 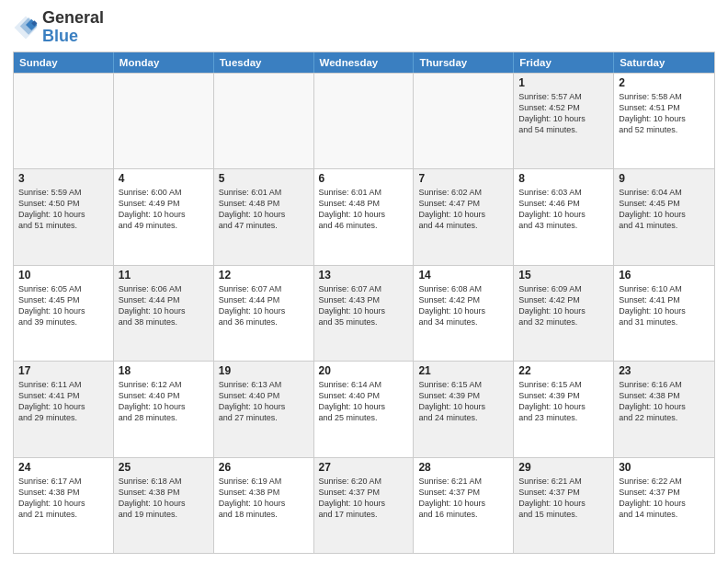 I want to click on day-info: Sunrise: 6:13 AM Sunset: 4:40 PM Dayligh…, so click(x=264, y=401).